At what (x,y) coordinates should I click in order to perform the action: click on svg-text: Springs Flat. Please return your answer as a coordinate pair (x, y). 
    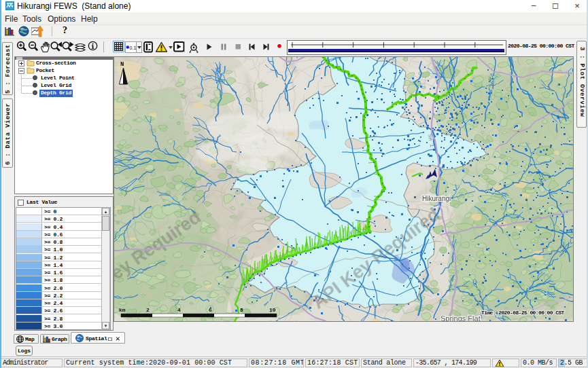
    Looking at the image, I should click on (461, 318).